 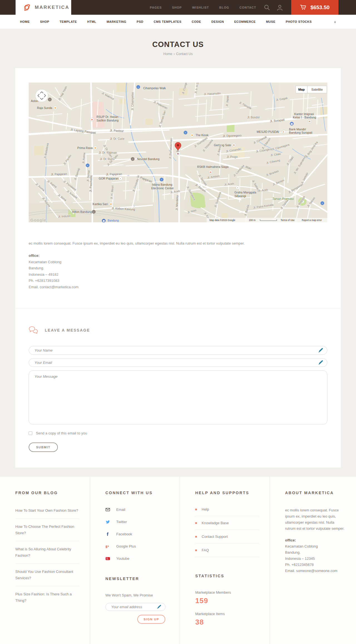 What do you see at coordinates (227, 525) in the screenshot?
I see `help-link: Knowladge Base` at bounding box center [227, 525].